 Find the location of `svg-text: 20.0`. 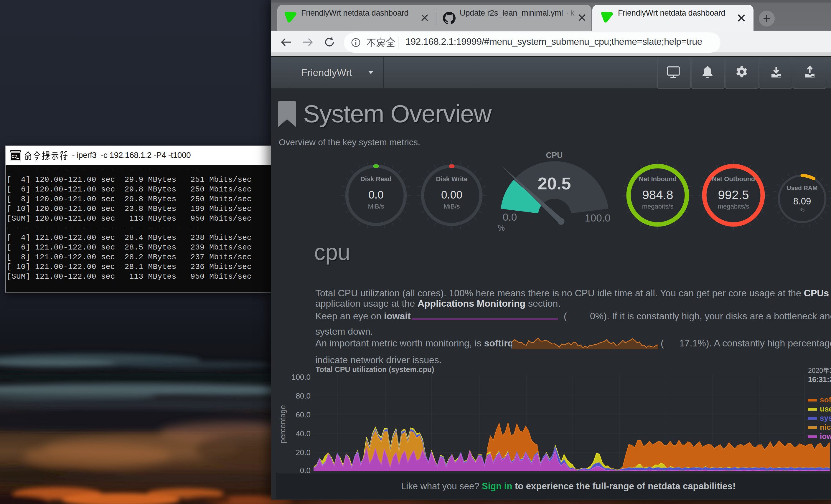

svg-text: 20.0 is located at coordinates (303, 452).